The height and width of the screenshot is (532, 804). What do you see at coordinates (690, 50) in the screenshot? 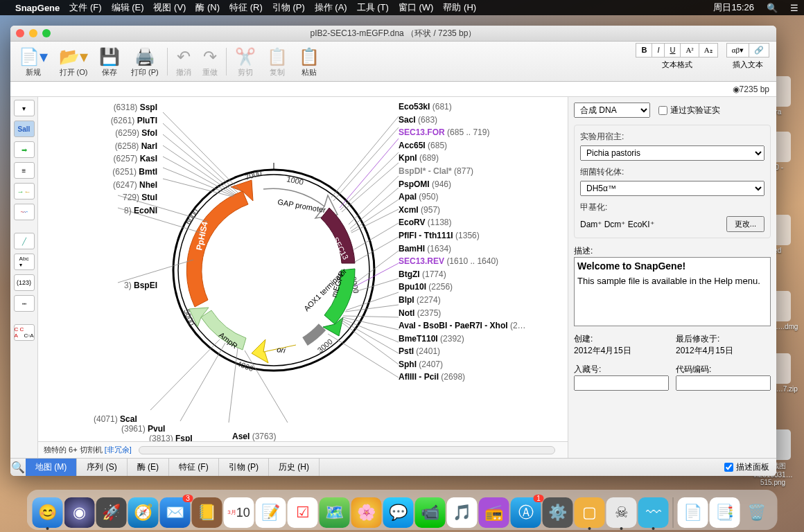
I see `superscript-button: A²` at bounding box center [690, 50].